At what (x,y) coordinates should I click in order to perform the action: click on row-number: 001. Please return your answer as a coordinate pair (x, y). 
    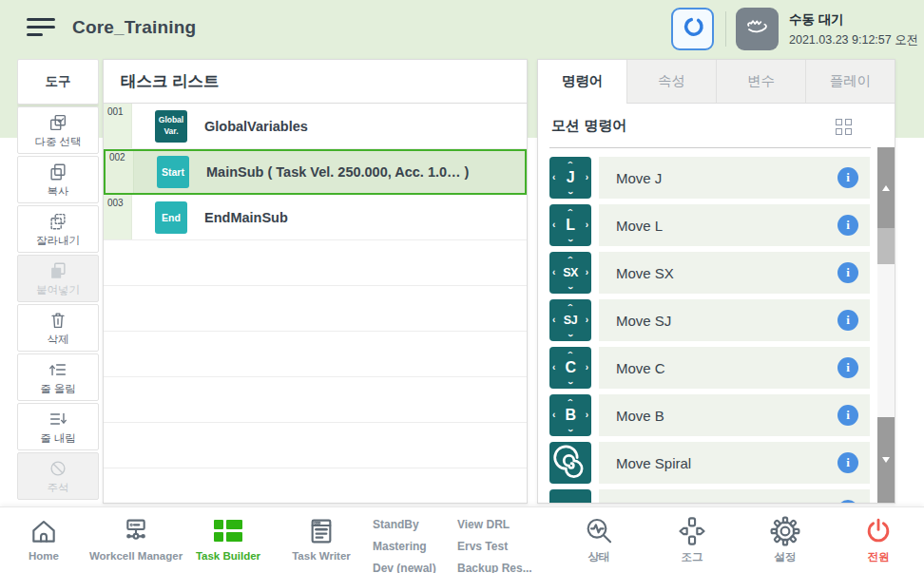
    Looking at the image, I should click on (118, 125).